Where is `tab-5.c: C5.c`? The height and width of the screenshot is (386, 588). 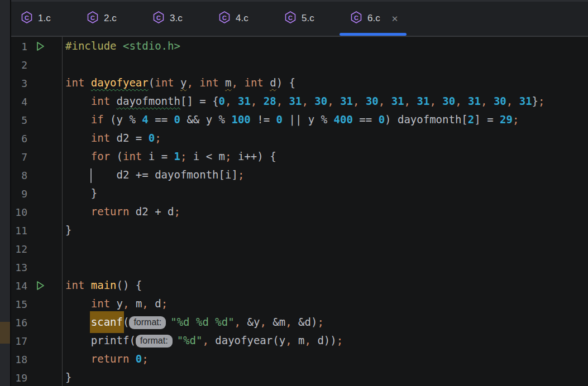 tab-5.c: C5.c is located at coordinates (311, 18).